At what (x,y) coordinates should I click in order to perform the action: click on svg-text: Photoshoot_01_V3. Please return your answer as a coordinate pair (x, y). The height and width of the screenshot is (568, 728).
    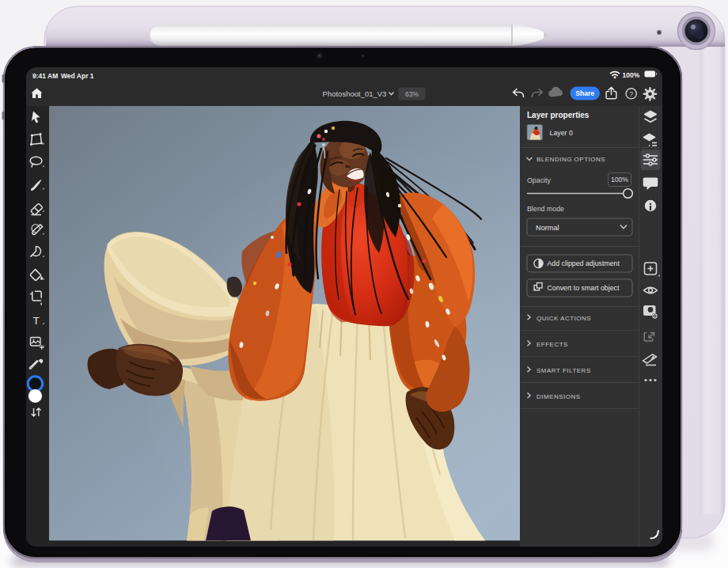
    Looking at the image, I should click on (355, 93).